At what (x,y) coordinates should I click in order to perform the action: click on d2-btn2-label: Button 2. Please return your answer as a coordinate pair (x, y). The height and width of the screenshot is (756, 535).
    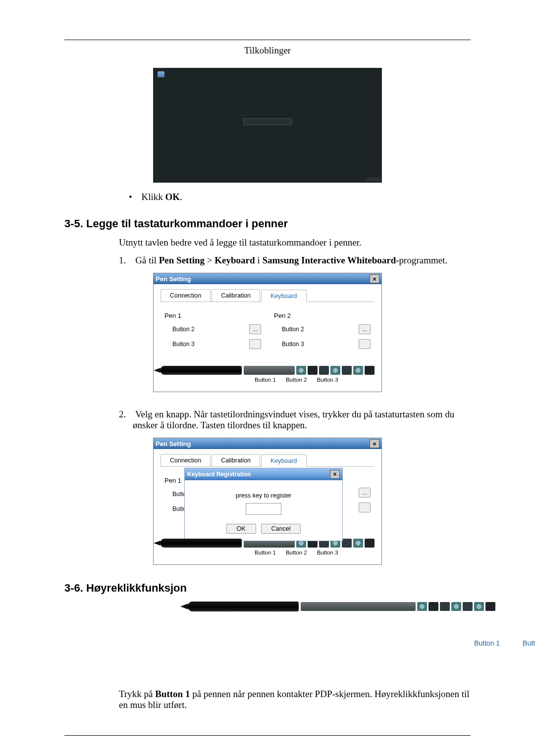
    Looking at the image, I should click on (296, 553).